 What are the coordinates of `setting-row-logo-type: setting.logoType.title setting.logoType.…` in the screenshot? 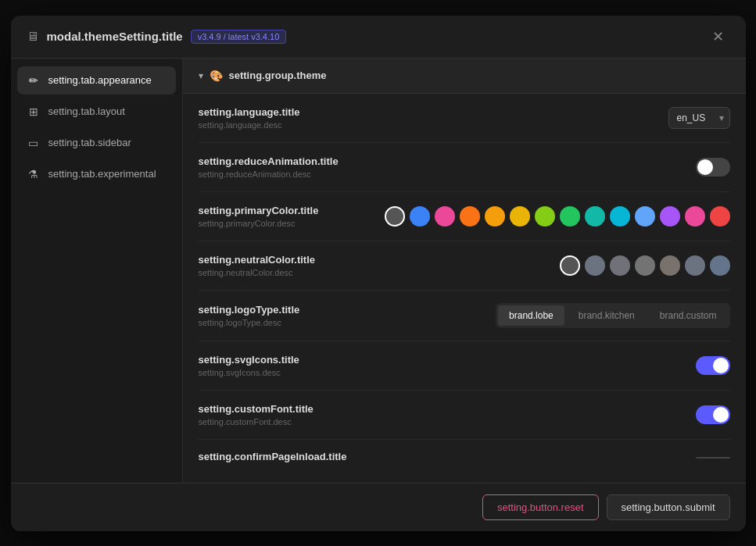 It's located at (464, 316).